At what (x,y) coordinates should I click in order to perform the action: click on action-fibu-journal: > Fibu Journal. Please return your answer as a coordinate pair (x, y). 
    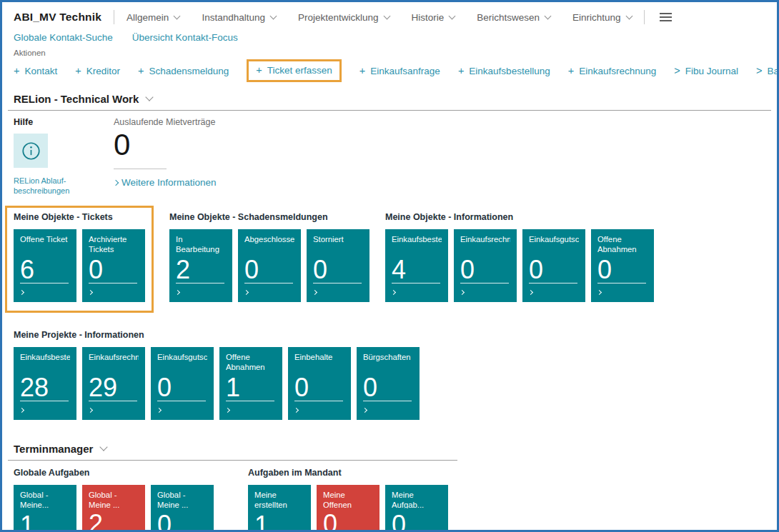
    Looking at the image, I should click on (706, 71).